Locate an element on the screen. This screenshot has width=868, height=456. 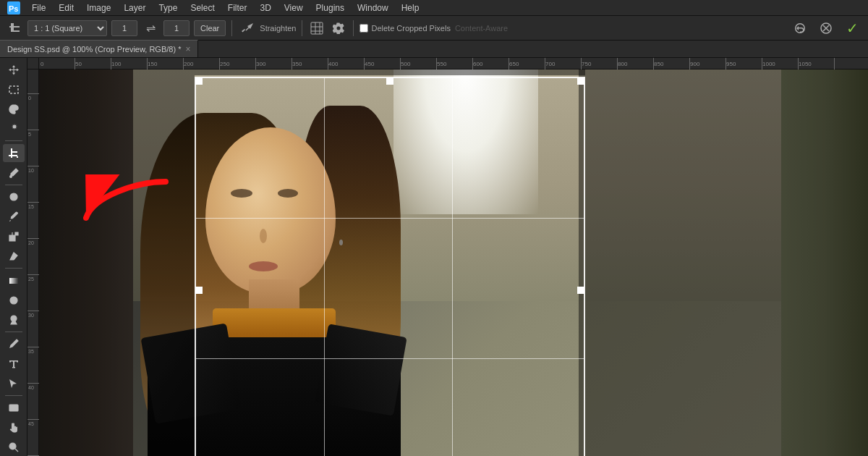
magic-wand-tool is located at coordinates (14, 129).